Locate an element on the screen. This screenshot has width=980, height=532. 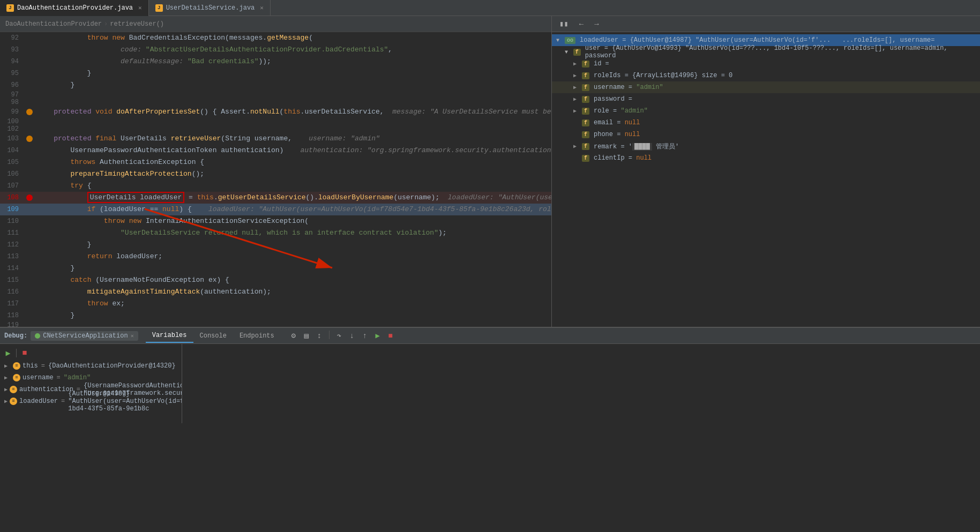
nav-forward-arrow: → is located at coordinates (596, 24).